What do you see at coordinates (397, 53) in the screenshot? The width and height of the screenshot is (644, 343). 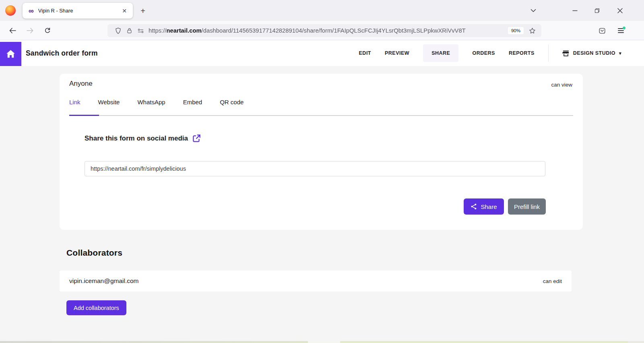 I see `nav-preview: PREVIEW` at bounding box center [397, 53].